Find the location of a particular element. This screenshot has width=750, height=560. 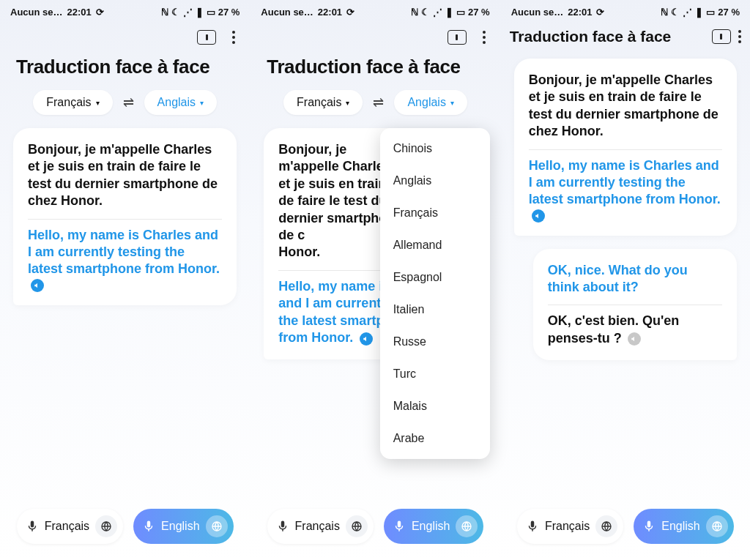

reply-bubble: OK, nice. What do you think about it? OK… is located at coordinates (635, 305).